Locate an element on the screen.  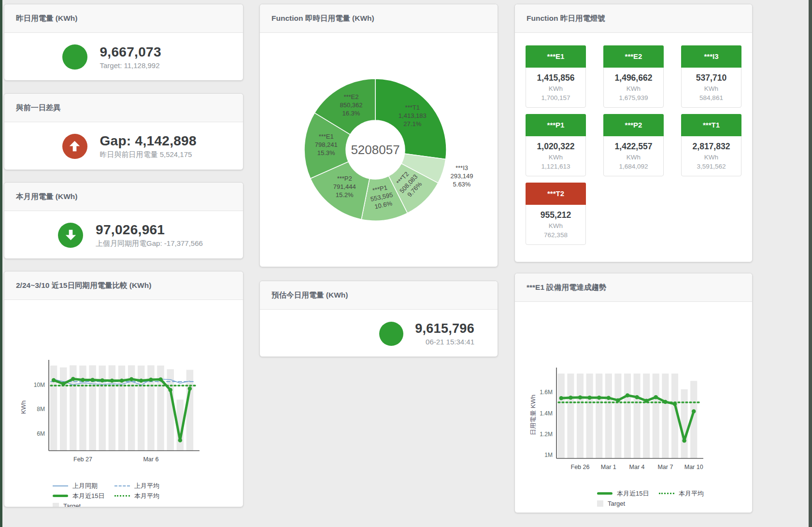
tile-value: 2,817,832 is located at coordinates (711, 147).